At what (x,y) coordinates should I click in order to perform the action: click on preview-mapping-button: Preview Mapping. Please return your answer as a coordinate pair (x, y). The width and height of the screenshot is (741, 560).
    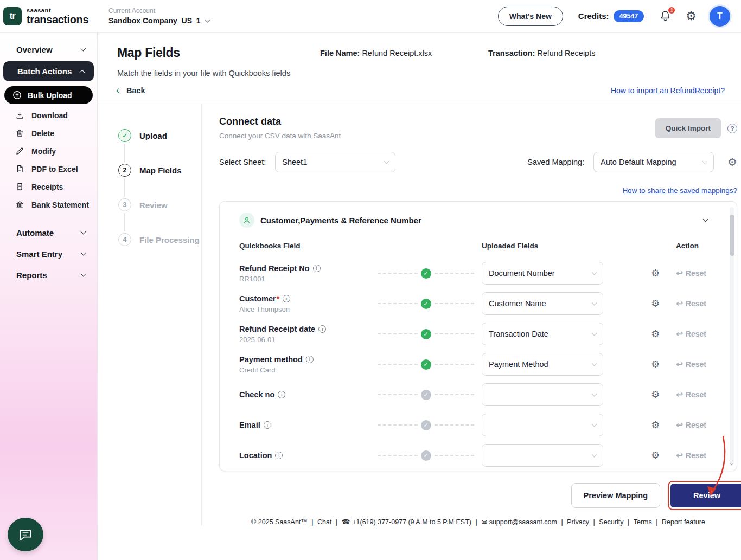
    Looking at the image, I should click on (616, 495).